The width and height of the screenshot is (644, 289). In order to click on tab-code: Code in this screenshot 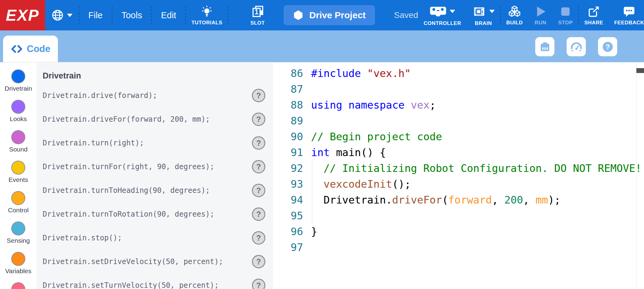, I will do `click(30, 49)`.